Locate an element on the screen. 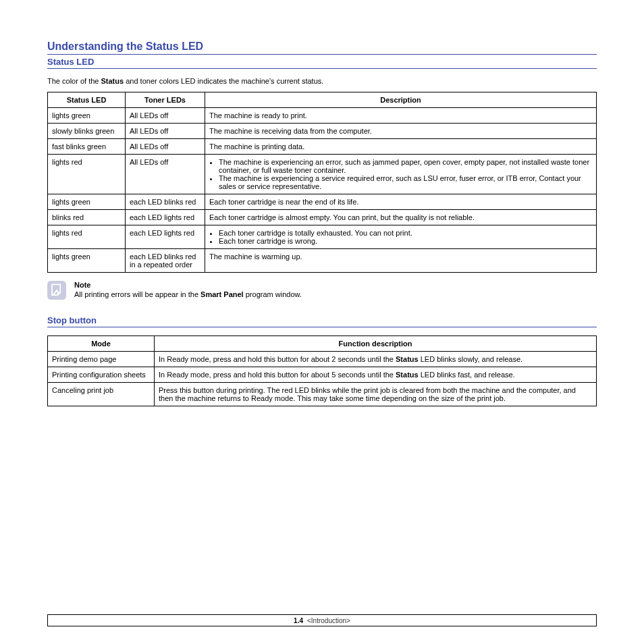 This screenshot has height=644, width=644. cell-desc: The machine is printing data. is located at coordinates (401, 147).